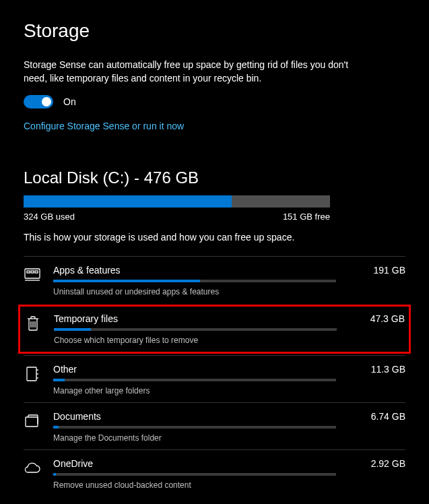  I want to click on category-label: Apps & features, so click(87, 270).